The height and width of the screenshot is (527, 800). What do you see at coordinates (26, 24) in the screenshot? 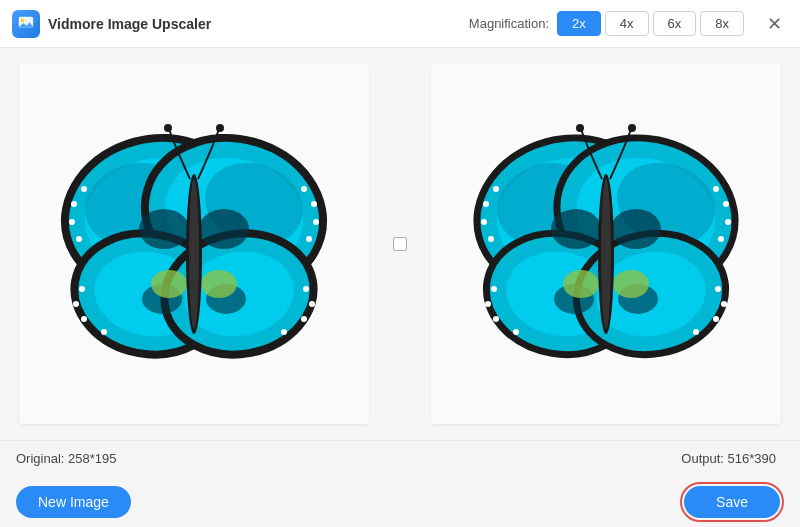
I see `app-icon` at bounding box center [26, 24].